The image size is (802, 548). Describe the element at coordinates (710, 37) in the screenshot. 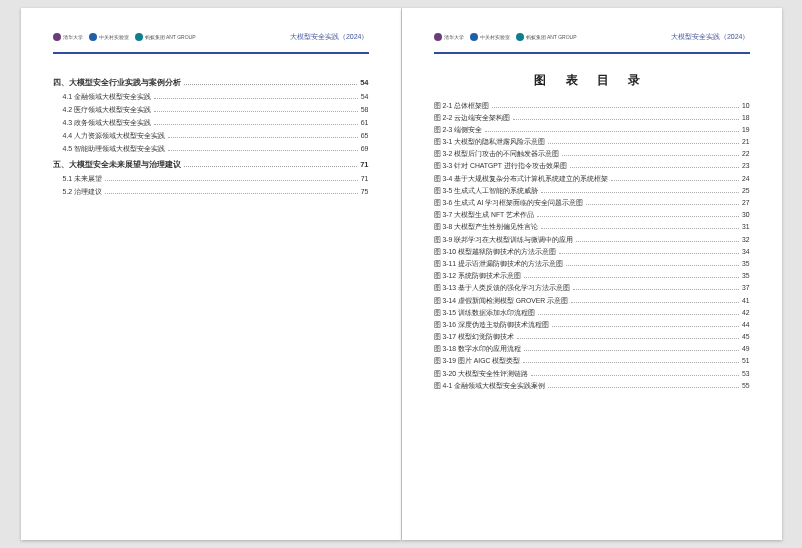

I see `doc-title: 大模型安全实践（2024）` at that location.